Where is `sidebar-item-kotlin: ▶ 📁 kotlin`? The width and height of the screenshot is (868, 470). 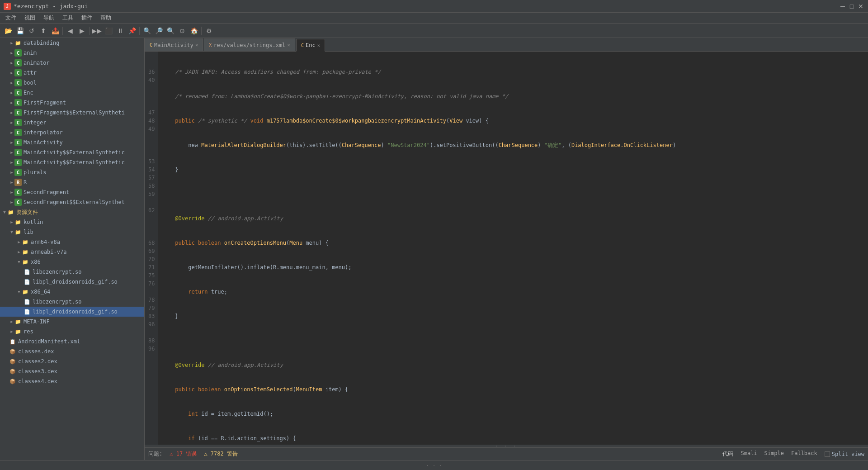
sidebar-item-kotlin: ▶ 📁 kotlin is located at coordinates (72, 222).